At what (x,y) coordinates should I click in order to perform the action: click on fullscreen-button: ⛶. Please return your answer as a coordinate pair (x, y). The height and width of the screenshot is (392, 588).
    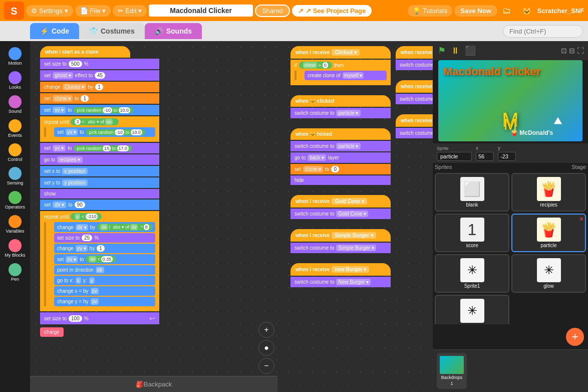
    Looking at the image, I should click on (580, 51).